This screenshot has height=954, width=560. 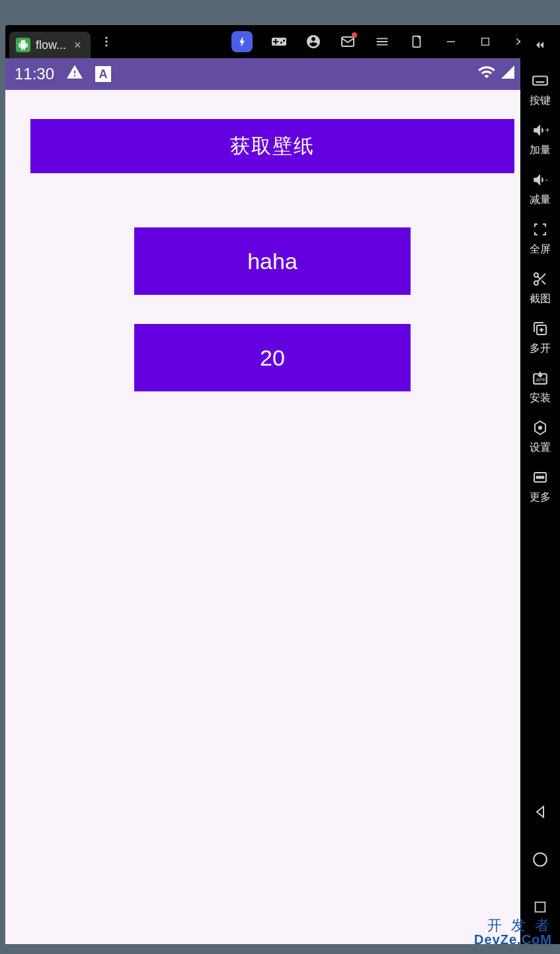 I want to click on svg-text: APK, so click(x=541, y=379).